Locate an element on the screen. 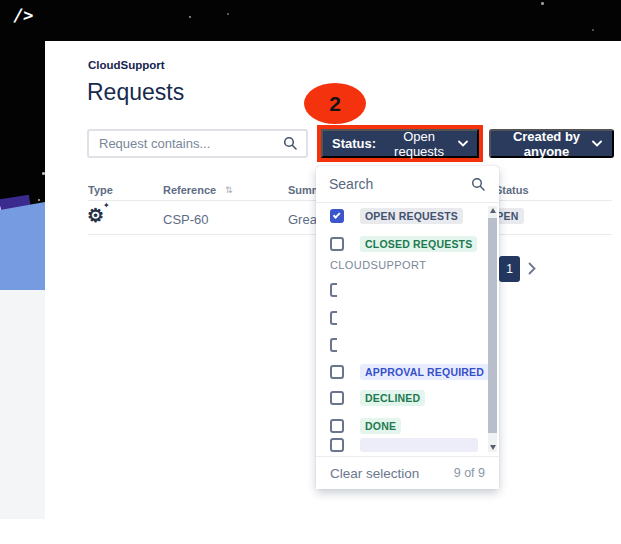 The height and width of the screenshot is (544, 621). clear-selection-button: Clear selection is located at coordinates (374, 474).